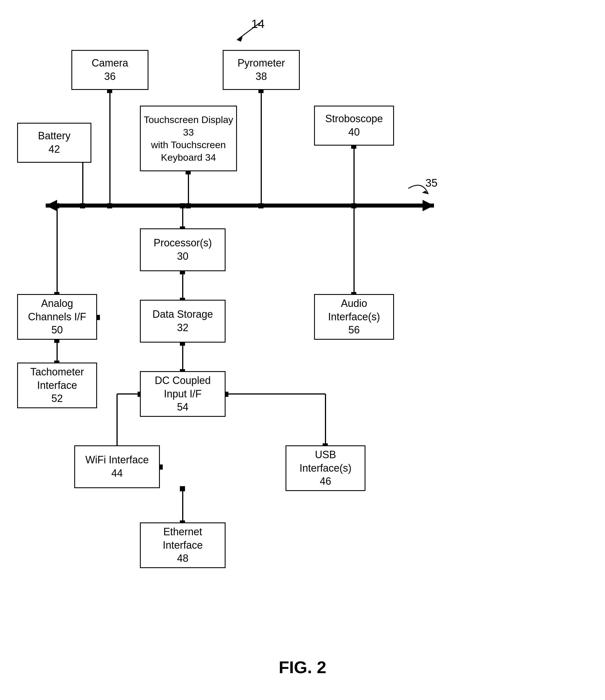 Image resolution: width=605 pixels, height=700 pixels. I want to click on tachometer-box: TachometerInterface52, so click(57, 385).